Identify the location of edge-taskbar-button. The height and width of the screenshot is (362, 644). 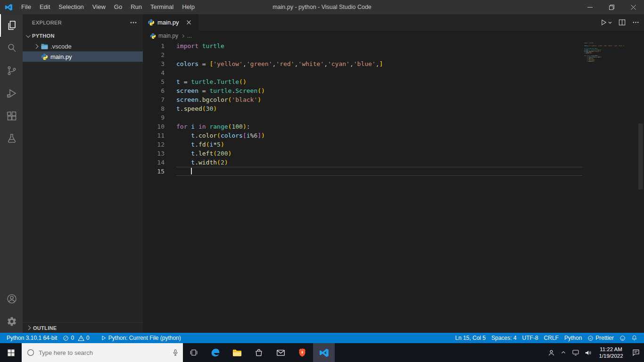
(215, 353).